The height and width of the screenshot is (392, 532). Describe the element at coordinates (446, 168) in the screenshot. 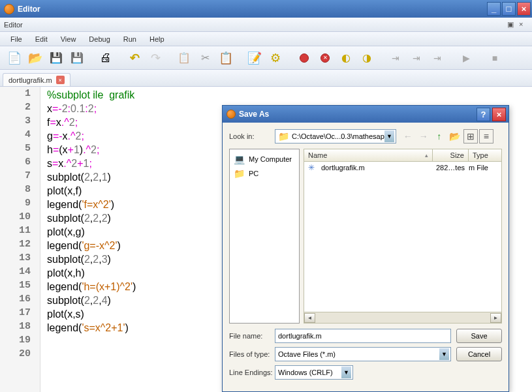

I see `file-row-size: 282…tes` at that location.